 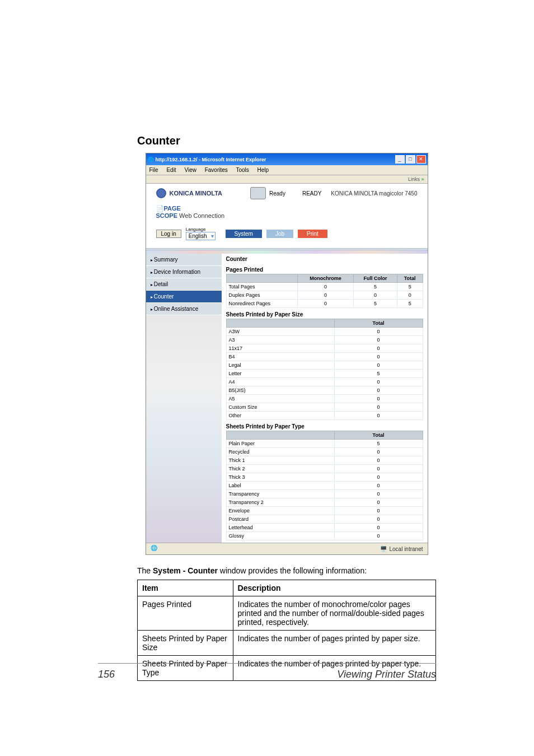 What do you see at coordinates (287, 141) in the screenshot?
I see `section-title: Counter` at bounding box center [287, 141].